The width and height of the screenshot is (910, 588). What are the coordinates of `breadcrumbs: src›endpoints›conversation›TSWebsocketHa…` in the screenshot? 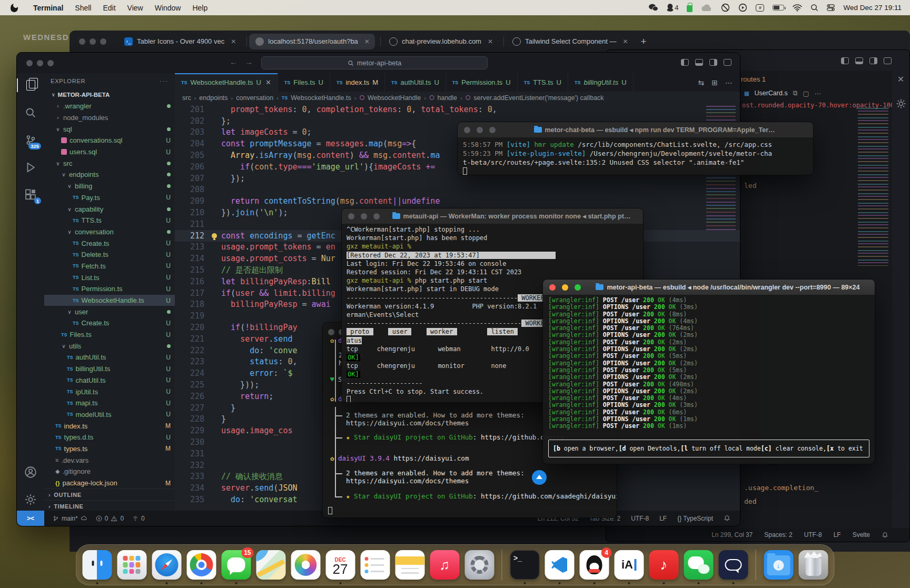 It's located at (457, 98).